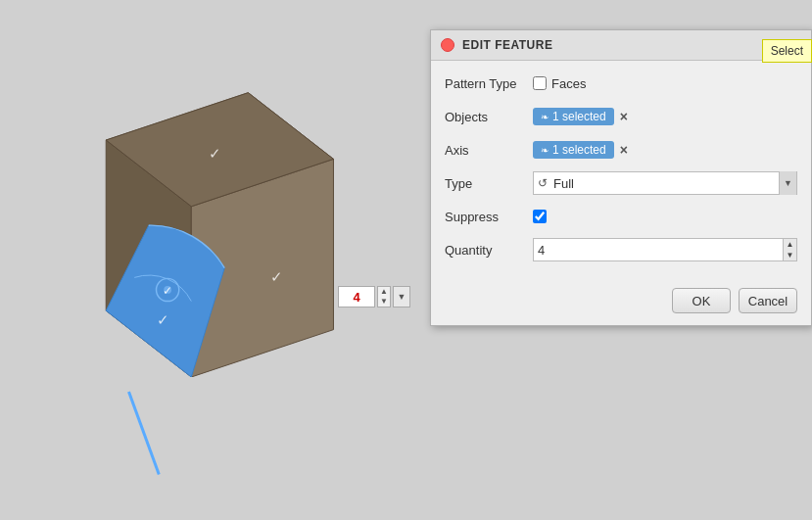  What do you see at coordinates (624, 117) in the screenshot?
I see `objects-clear-button: ×` at bounding box center [624, 117].